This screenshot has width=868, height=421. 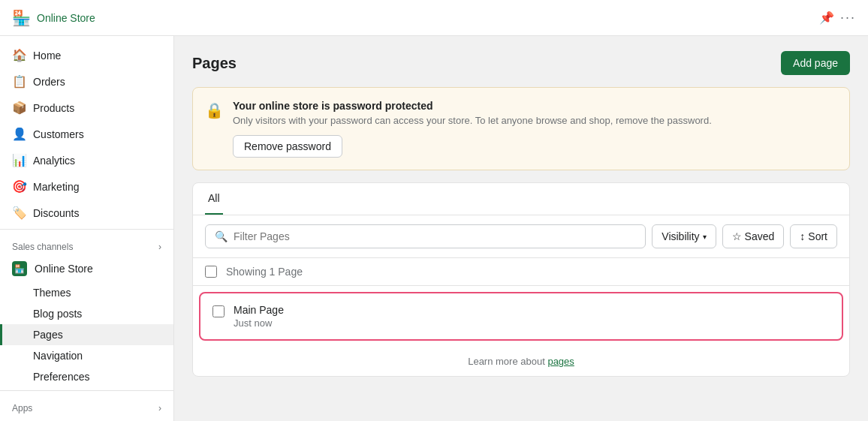 I want to click on sidebar-item-marketing: 🎯 Marketing, so click(x=87, y=186).